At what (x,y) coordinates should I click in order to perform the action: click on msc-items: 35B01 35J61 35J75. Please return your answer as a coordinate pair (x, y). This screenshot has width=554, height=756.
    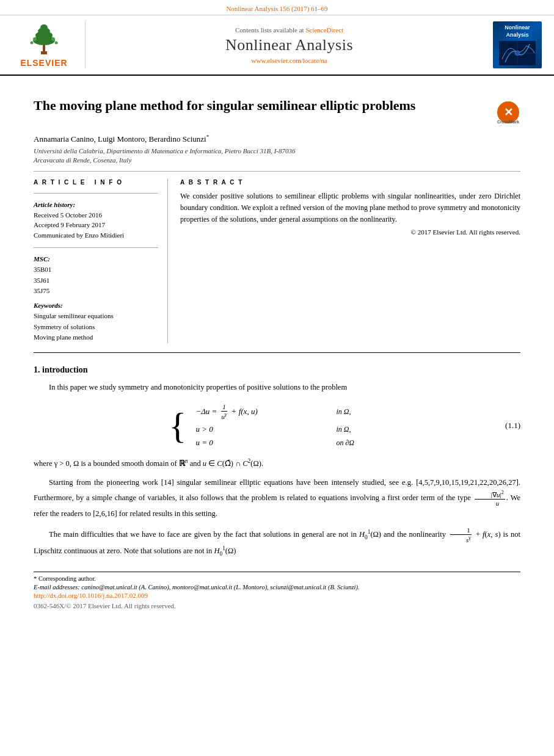
    Looking at the image, I should click on (96, 281).